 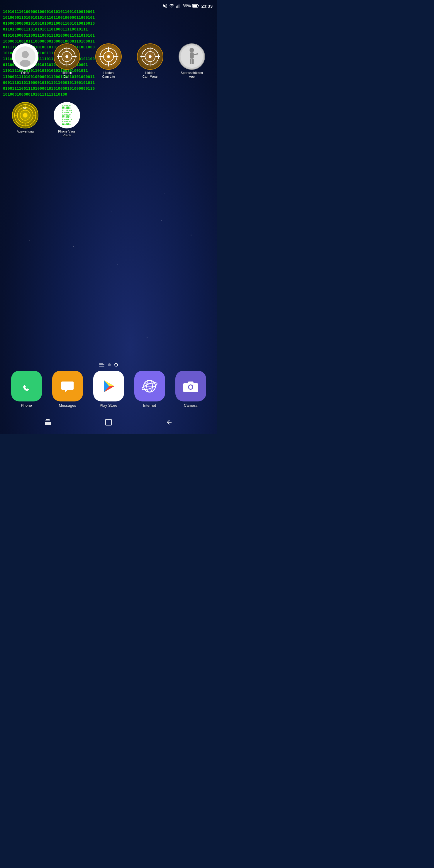 I want to click on hidden-cam-label: HiddenCam, so click(x=67, y=75).